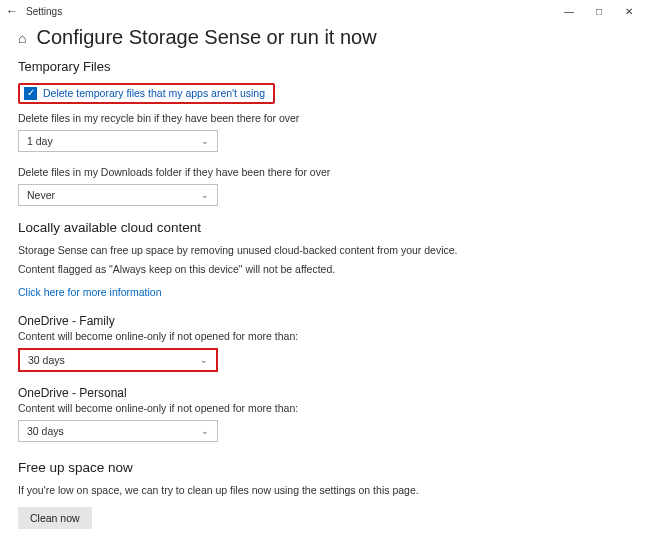 Image resolution: width=650 pixels, height=550 pixels. I want to click on recycle-bin-label: Delete files in my recycle bin if they h…, so click(325, 118).